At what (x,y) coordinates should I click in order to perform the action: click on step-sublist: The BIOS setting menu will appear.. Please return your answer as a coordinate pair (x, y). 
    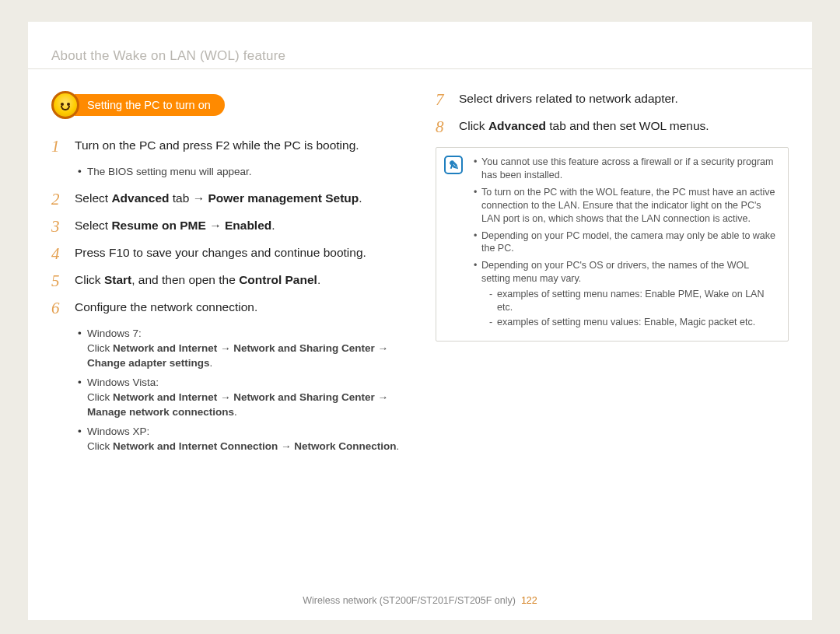
    Looking at the image, I should click on (228, 173).